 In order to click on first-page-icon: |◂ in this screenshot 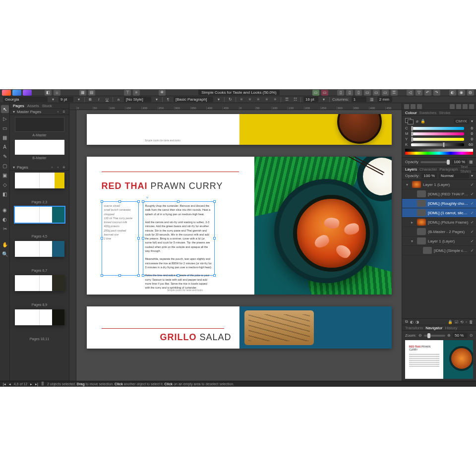, I will do `click(4, 384)`.